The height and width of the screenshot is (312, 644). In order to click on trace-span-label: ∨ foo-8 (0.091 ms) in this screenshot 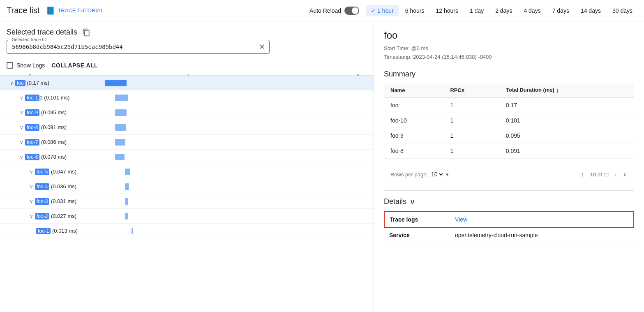, I will do `click(66, 127)`.